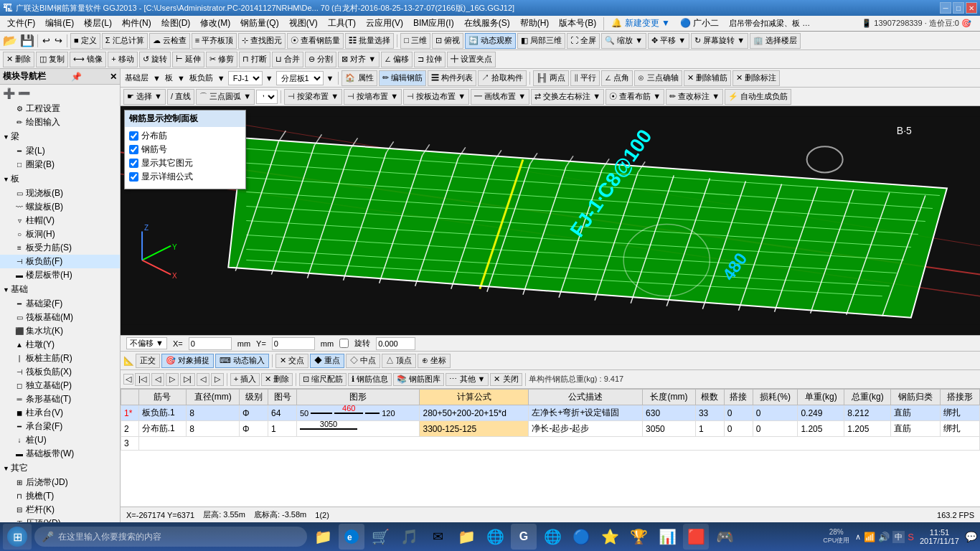  Describe the element at coordinates (617, 78) in the screenshot. I see `point-angle-button: ∠ 点角` at that location.